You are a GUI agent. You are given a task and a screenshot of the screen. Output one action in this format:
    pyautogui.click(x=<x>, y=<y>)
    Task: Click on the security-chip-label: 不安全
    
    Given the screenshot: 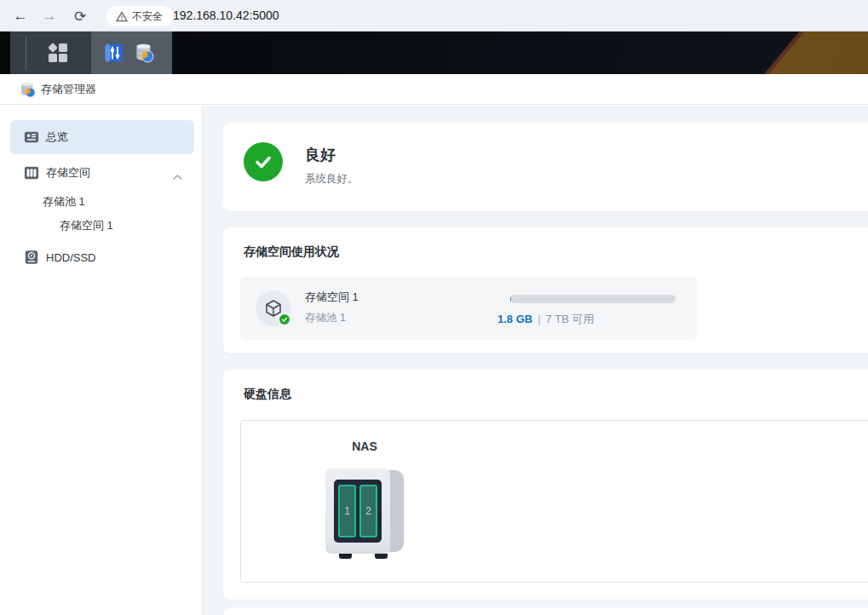 What is the action you would take?
    pyautogui.click(x=147, y=17)
    